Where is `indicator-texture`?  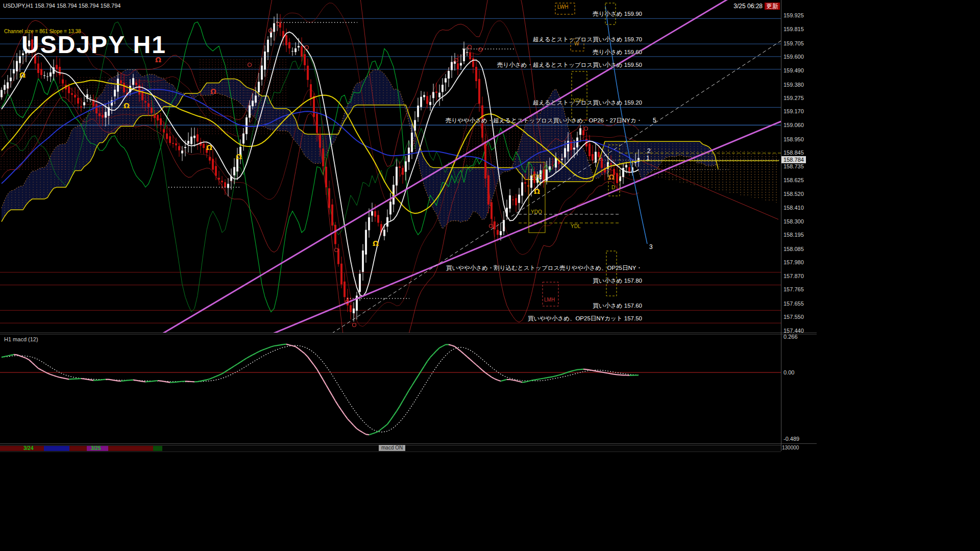
indicator-texture is located at coordinates (33, 135).